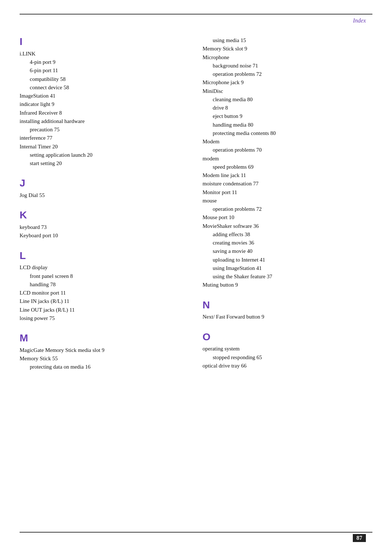 This screenshot has height=550, width=392. I want to click on index-entry: start setting 20, so click(105, 163).